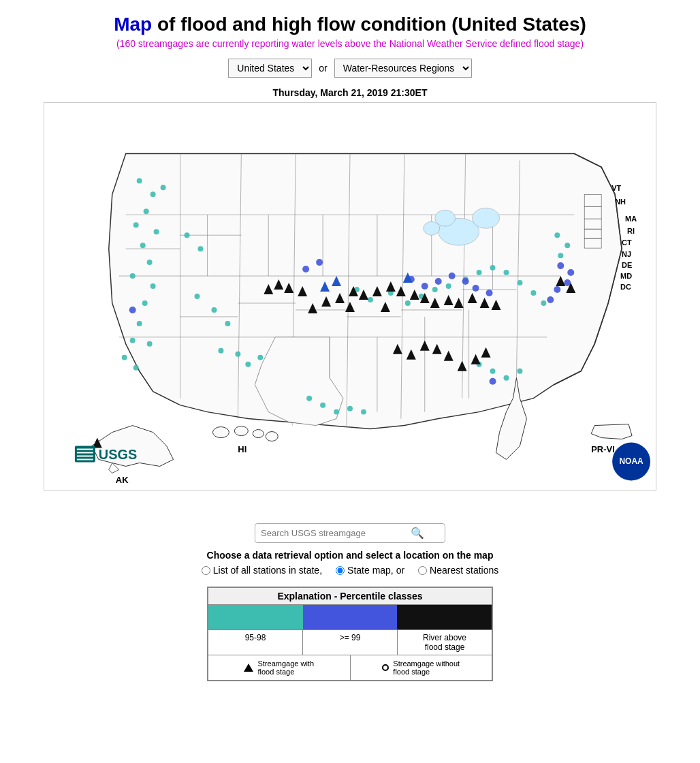 This screenshot has height=763, width=700. I want to click on region-select: United States, so click(270, 68).